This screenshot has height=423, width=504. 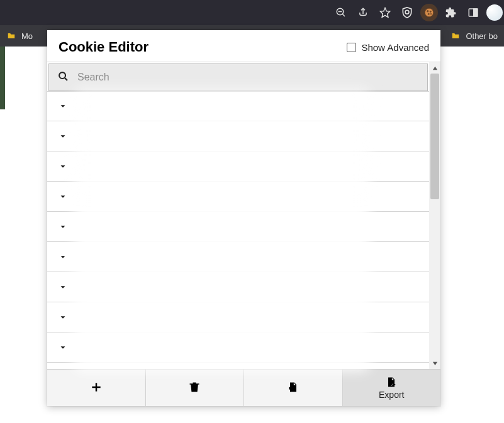 I want to click on search-icon, so click(x=63, y=78).